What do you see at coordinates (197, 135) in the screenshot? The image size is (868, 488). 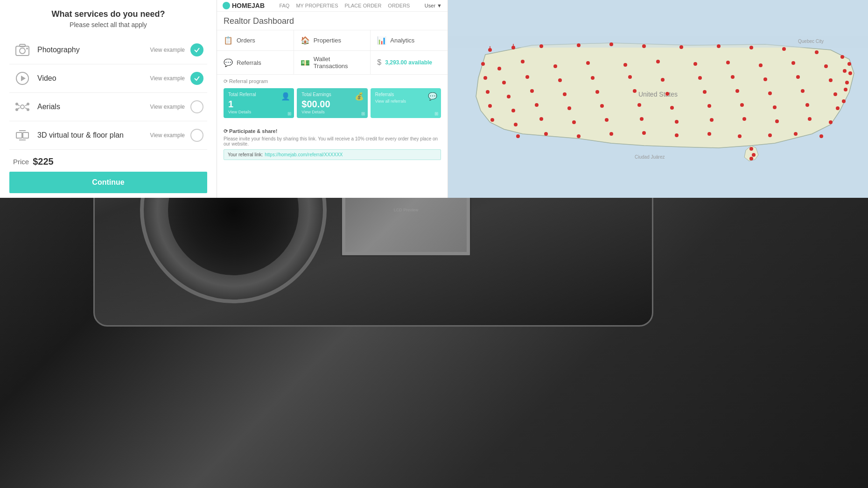 I see `check-3d` at bounding box center [197, 135].